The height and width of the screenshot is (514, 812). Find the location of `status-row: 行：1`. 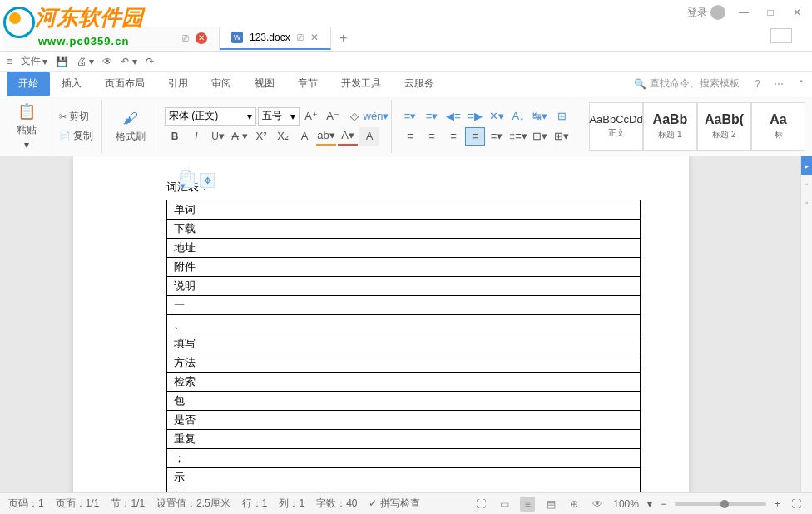

status-row: 行：1 is located at coordinates (255, 504).